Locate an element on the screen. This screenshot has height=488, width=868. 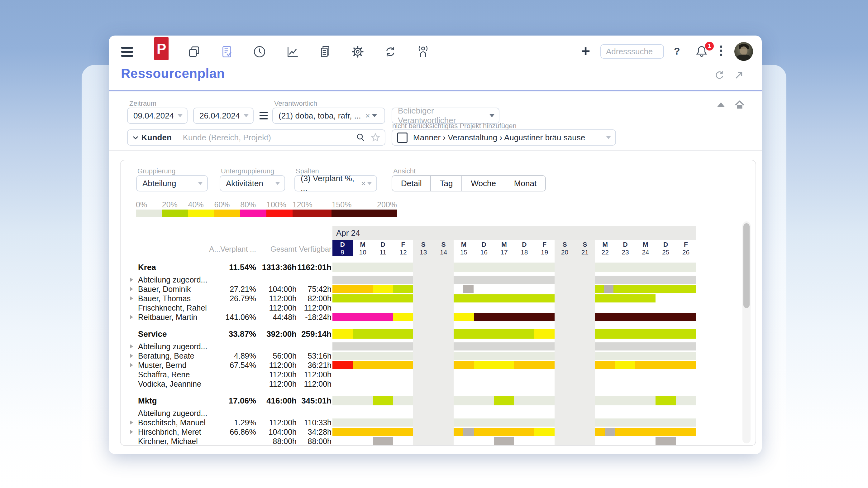
day-letter: F is located at coordinates (686, 245).